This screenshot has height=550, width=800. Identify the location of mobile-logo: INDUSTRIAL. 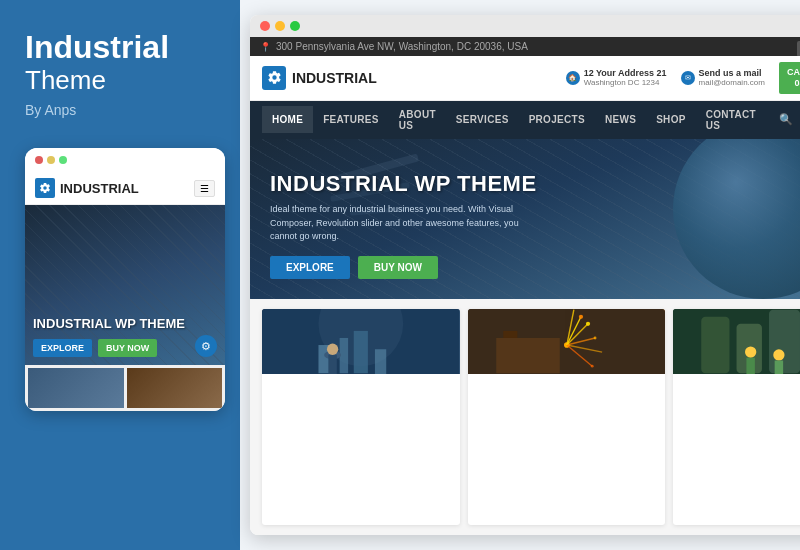
(87, 188).